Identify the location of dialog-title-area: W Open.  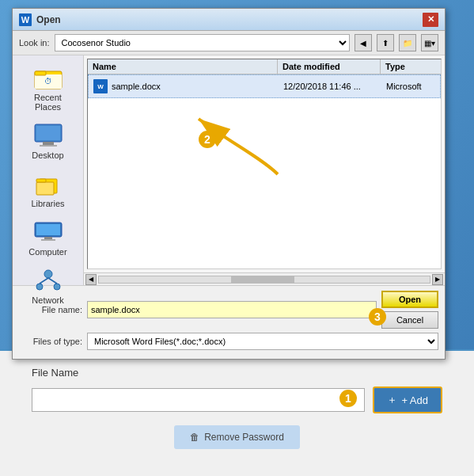
(40, 20).